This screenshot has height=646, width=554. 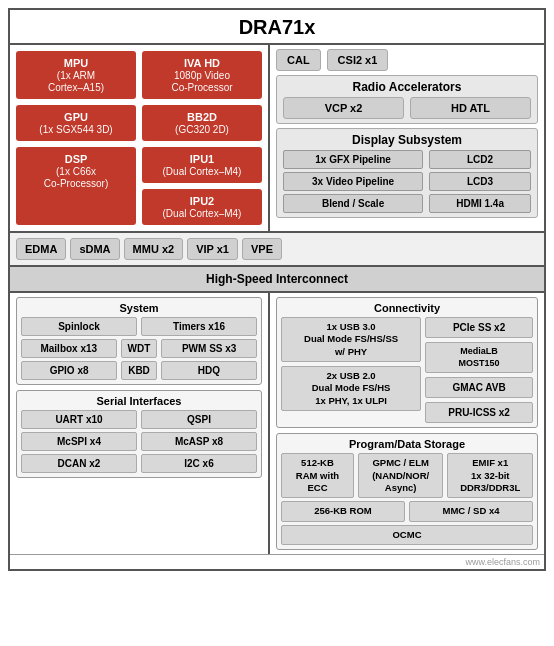 What do you see at coordinates (318, 476) in the screenshot?
I see `ram-item: 512-KB RAM with ECC` at bounding box center [318, 476].